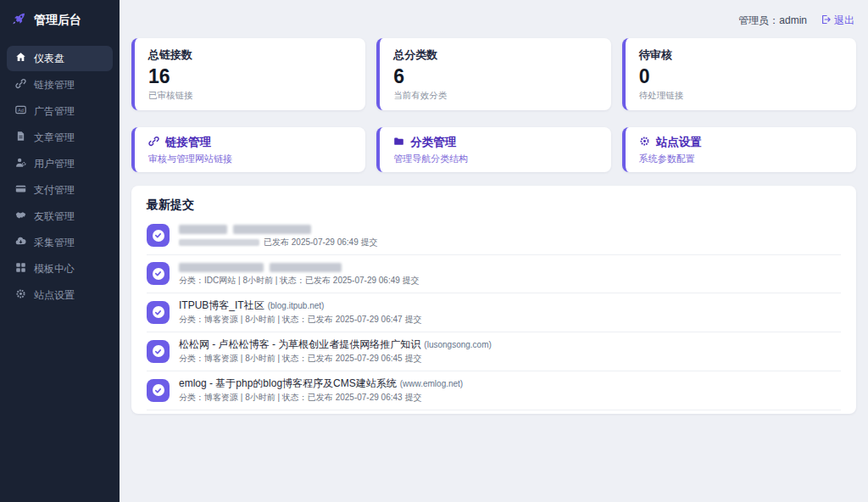 Image resolution: width=868 pixels, height=502 pixels. What do you see at coordinates (20, 110) in the screenshot?
I see `svg-text: Ad` at bounding box center [20, 110].